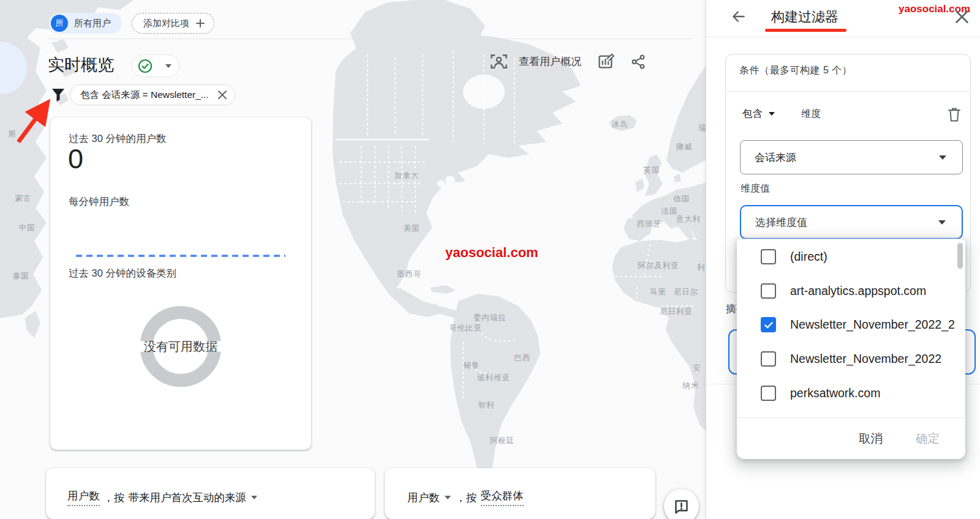  What do you see at coordinates (682, 200) in the screenshot?
I see `map-label: 德国` at bounding box center [682, 200].